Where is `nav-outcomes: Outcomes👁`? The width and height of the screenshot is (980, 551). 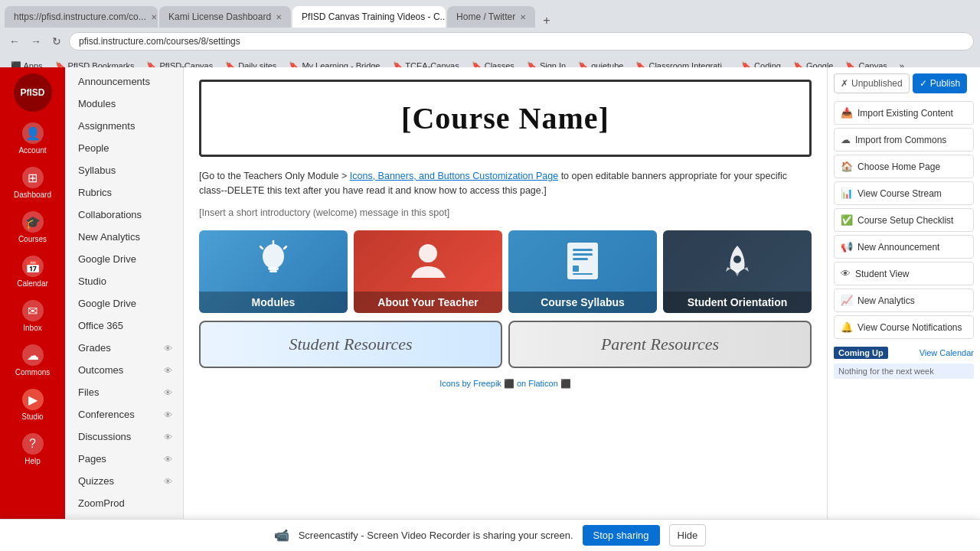
nav-outcomes: Outcomes👁 is located at coordinates (124, 370).